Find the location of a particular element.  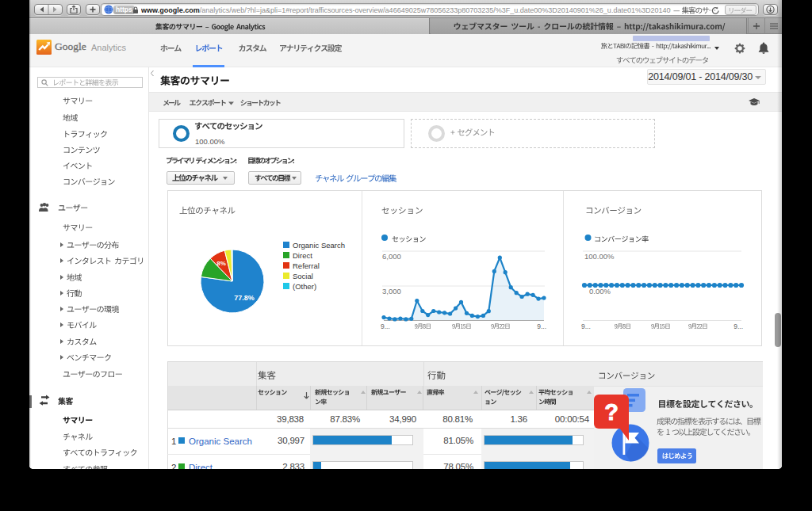

svg-text: 77.8% is located at coordinates (244, 298).